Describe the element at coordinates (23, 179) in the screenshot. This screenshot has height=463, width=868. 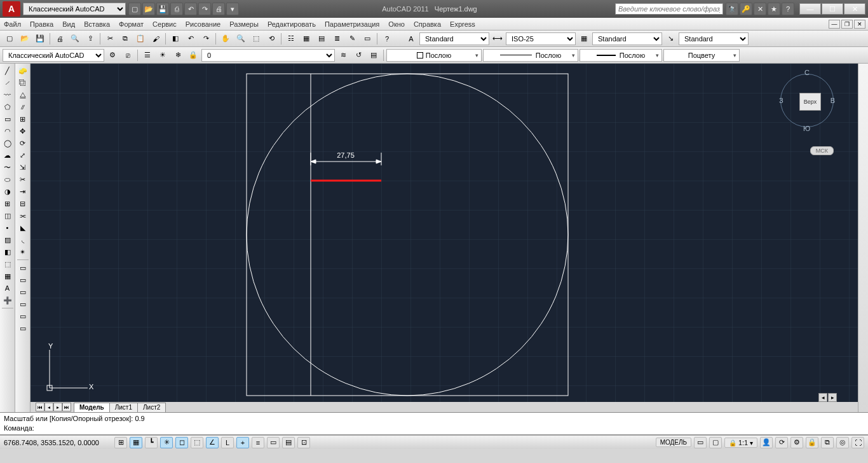
I see `trim-icon: ✂` at that location.